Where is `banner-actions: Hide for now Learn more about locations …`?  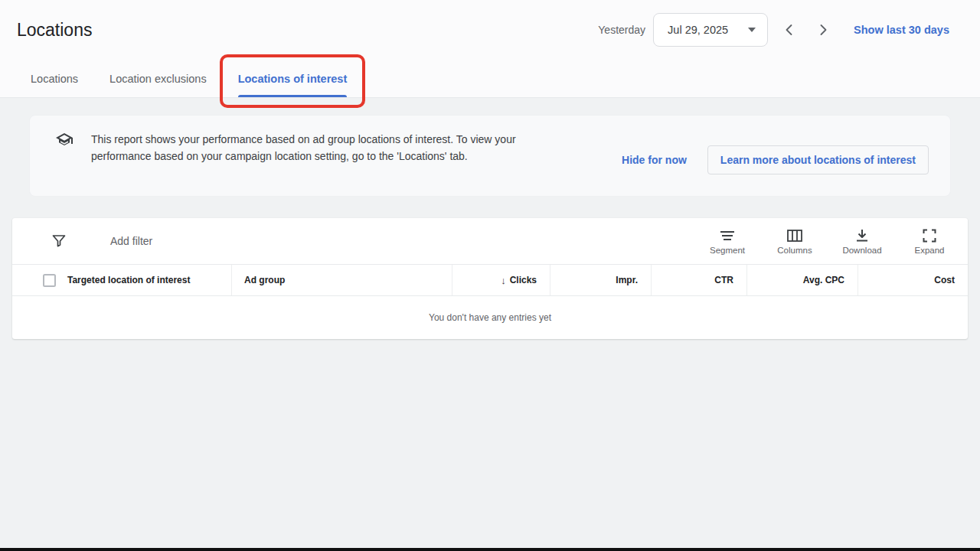 banner-actions: Hide for now Learn more about locations … is located at coordinates (775, 160).